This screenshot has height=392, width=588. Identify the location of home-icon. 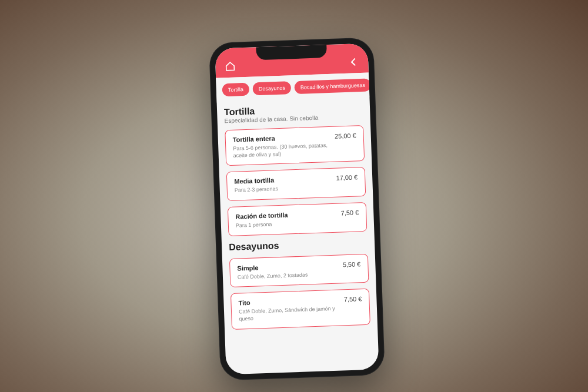
(230, 66).